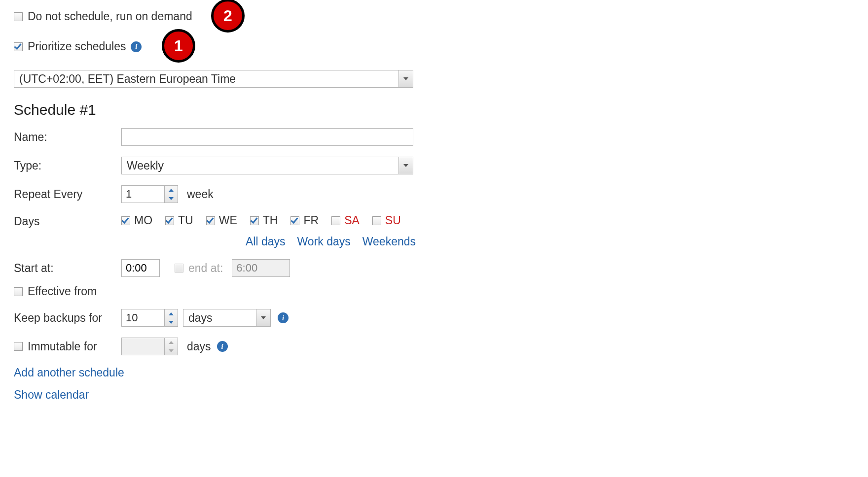  I want to click on immutable-checkbox, so click(18, 346).